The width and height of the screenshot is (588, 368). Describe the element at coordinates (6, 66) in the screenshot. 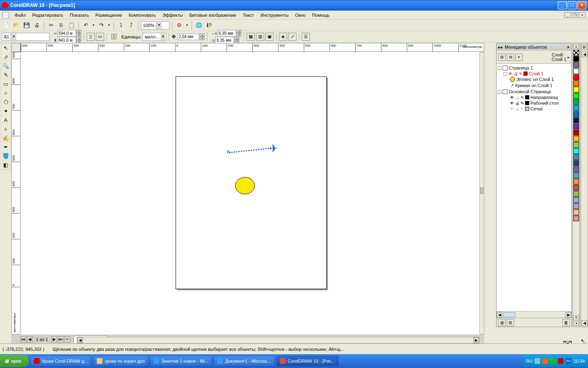

I see `zoom-tool: 🔍` at that location.